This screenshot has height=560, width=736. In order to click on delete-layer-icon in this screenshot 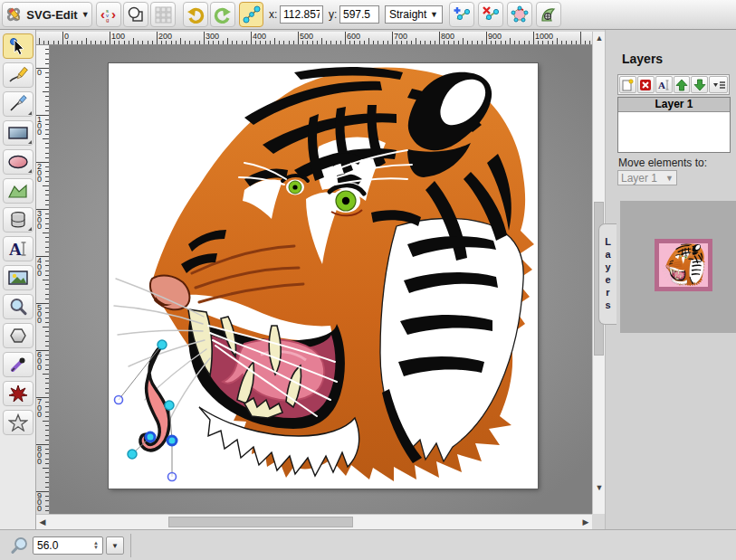, I will do `click(645, 85)`.